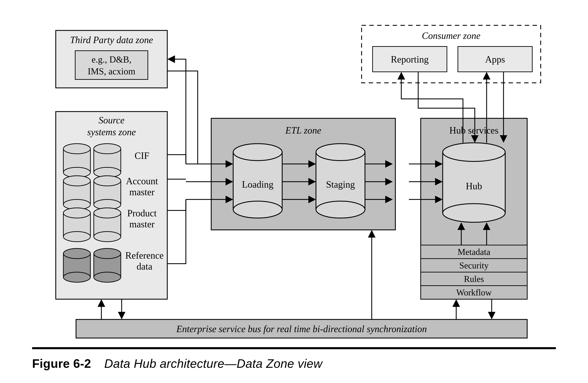 This screenshot has width=588, height=383. What do you see at coordinates (451, 54) in the screenshot?
I see `consumer-zone: Consumer zone Reporting Apps` at bounding box center [451, 54].